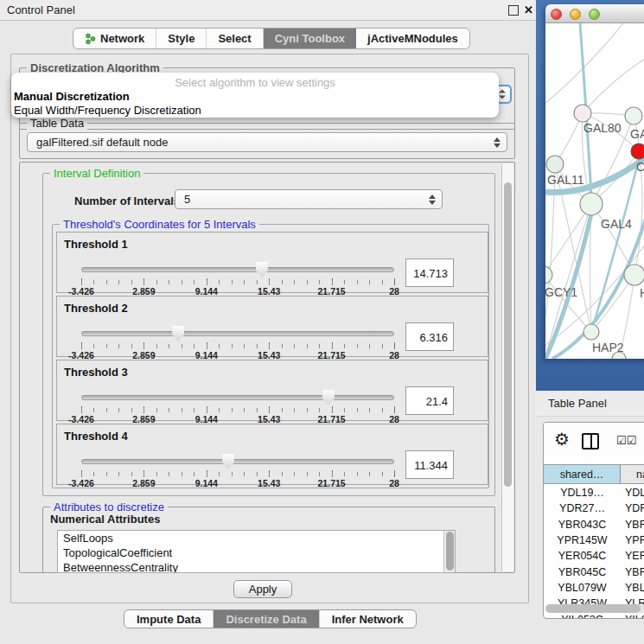 This screenshot has height=644, width=644. I want to click on tab-jactivemnodules: jActiveMNodules, so click(413, 38).